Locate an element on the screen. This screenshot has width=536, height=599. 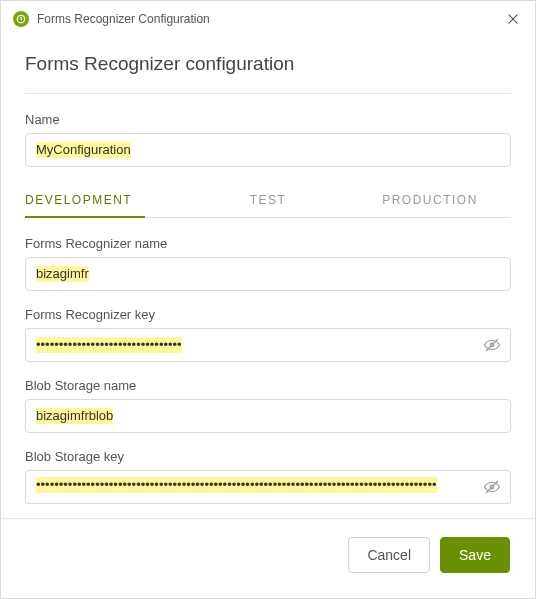
blob-name-value: bizagimfrblob is located at coordinates (74, 416).